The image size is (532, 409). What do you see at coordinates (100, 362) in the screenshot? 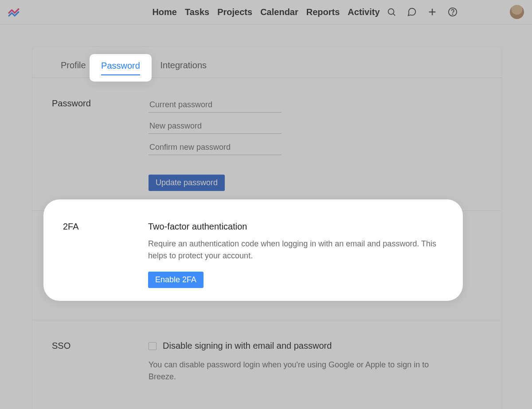
I see `section-sso-label: SSO` at bounding box center [100, 362].